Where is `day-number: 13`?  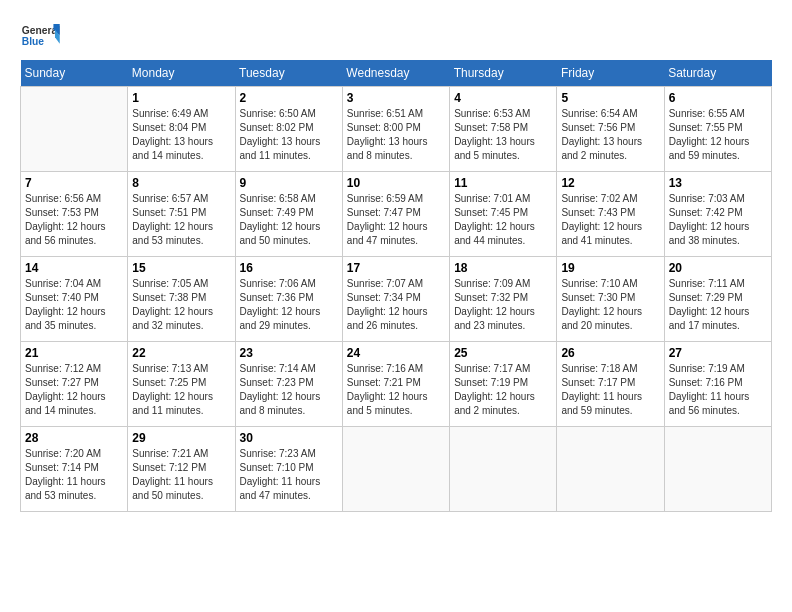 day-number: 13 is located at coordinates (718, 183).